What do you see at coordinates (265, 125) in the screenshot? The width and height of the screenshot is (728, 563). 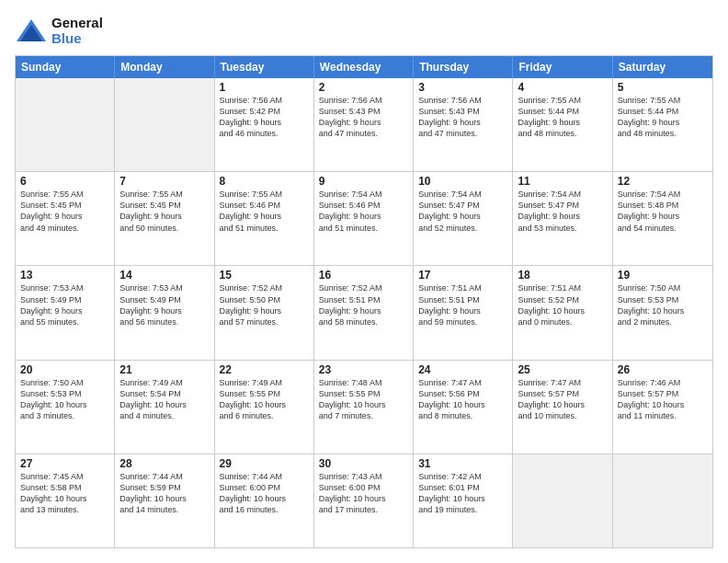 I see `calendar-day-1: 1Sunrise: 7:56 AM Sunset: 5:42 PM Daylig…` at bounding box center [265, 125].